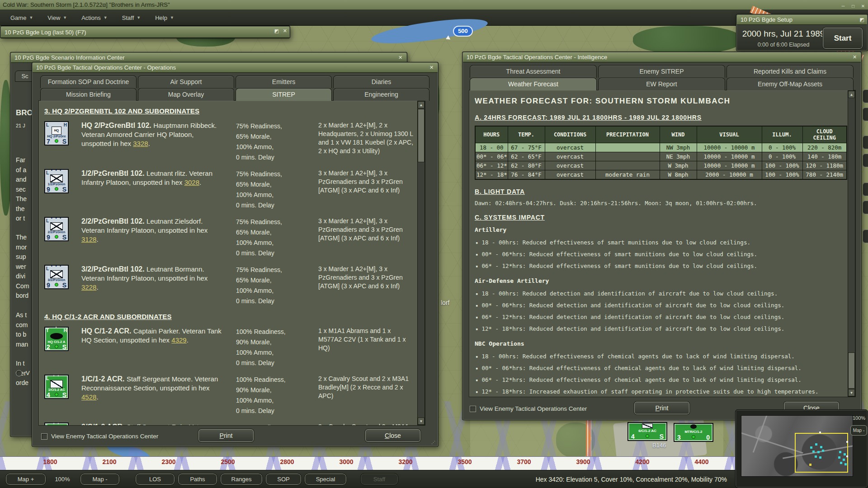 This screenshot has height=488, width=868. I want to click on stat-line: 100% Readiness,, so click(272, 380).